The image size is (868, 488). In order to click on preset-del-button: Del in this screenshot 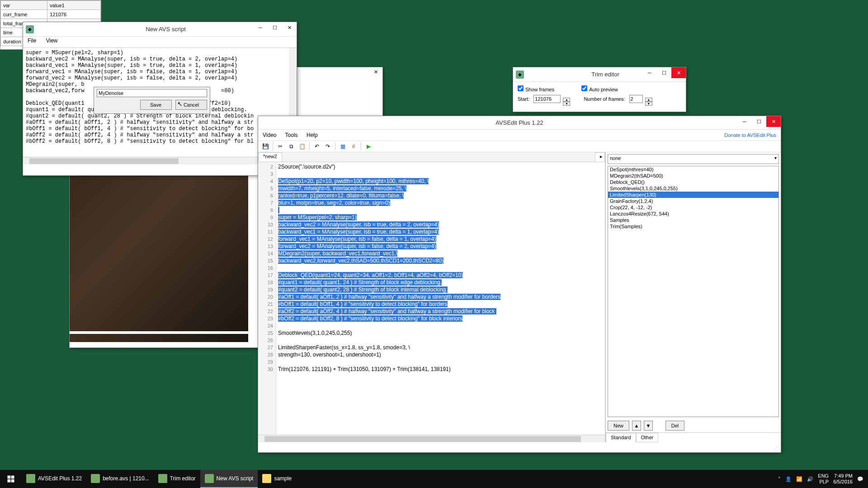, I will do `click(675, 426)`.